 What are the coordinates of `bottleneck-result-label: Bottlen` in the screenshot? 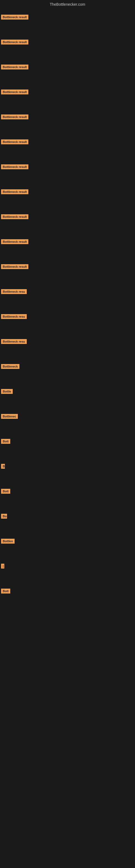 It's located at (8, 541).